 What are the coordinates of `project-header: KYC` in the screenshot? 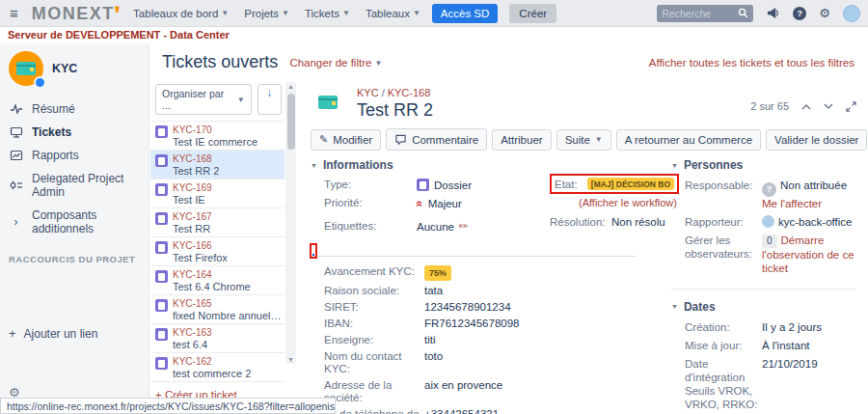 It's located at (77, 69).